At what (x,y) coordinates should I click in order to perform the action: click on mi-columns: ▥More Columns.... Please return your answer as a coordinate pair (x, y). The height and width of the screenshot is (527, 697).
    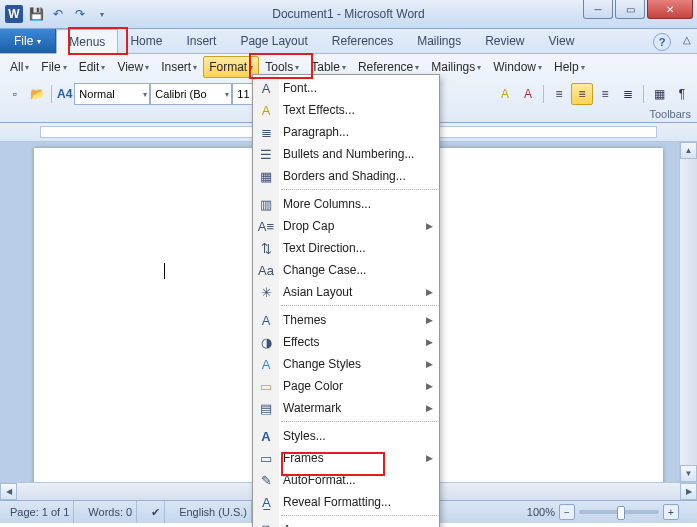
    Looking at the image, I should click on (346, 204).